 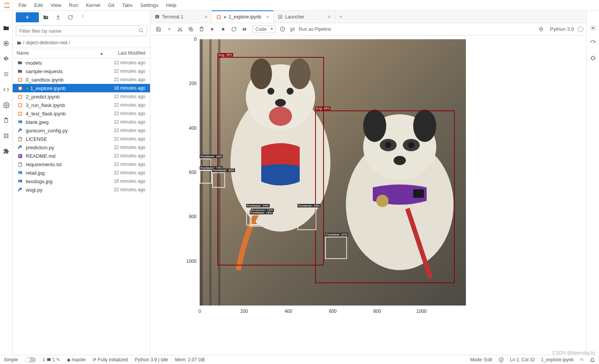 What do you see at coordinates (223, 29) in the screenshot?
I see `stop-icon` at bounding box center [223, 29].